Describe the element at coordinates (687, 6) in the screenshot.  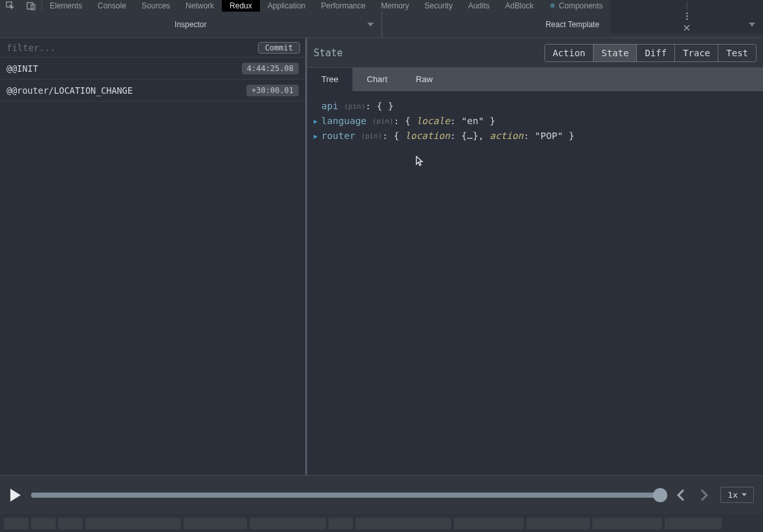
I see `separator` at that location.